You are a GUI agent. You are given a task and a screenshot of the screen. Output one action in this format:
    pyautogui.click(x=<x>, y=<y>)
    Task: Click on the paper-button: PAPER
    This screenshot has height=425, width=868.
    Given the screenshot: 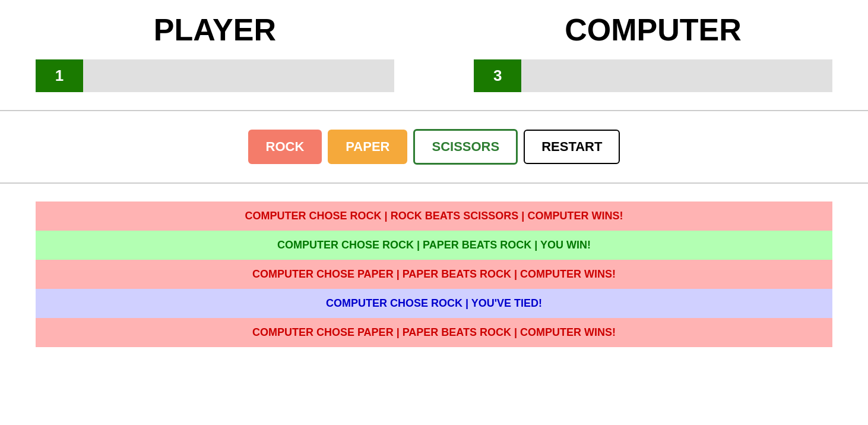 What is the action you would take?
    pyautogui.click(x=368, y=147)
    